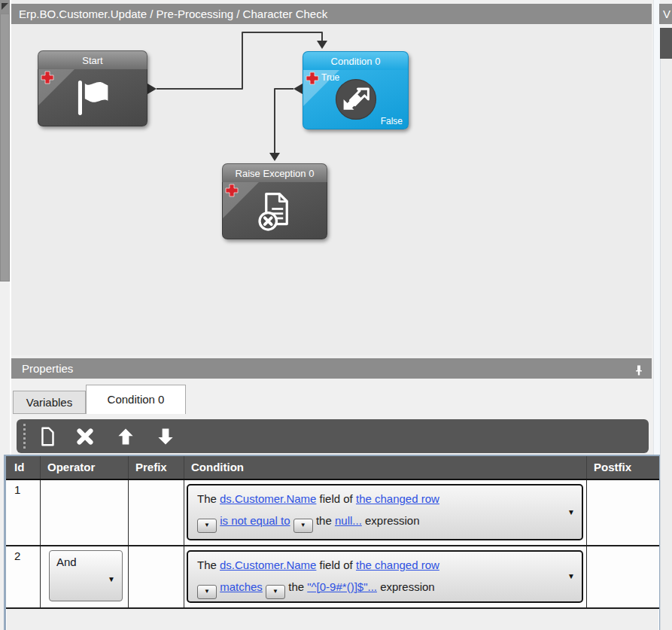  What do you see at coordinates (342, 587) in the screenshot?
I see `regex-value-link: "^[0-9#*()]$"...` at bounding box center [342, 587].